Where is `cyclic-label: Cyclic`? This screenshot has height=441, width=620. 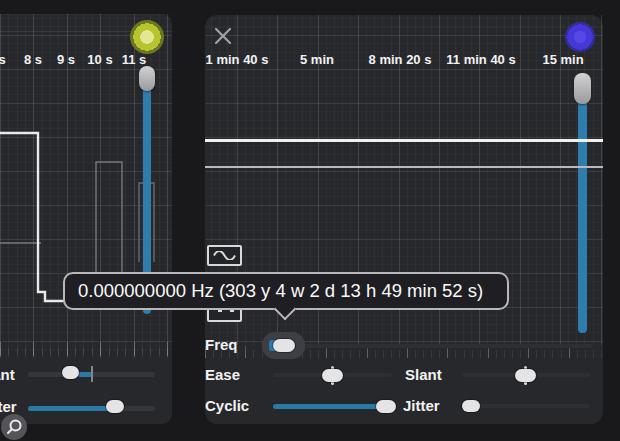
cyclic-label: Cyclic is located at coordinates (227, 406).